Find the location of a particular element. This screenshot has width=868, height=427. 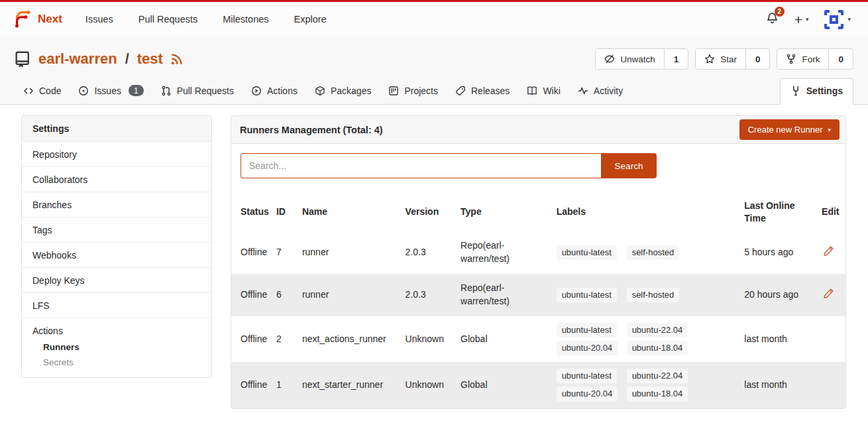

tab-settings: Settings is located at coordinates (816, 91).